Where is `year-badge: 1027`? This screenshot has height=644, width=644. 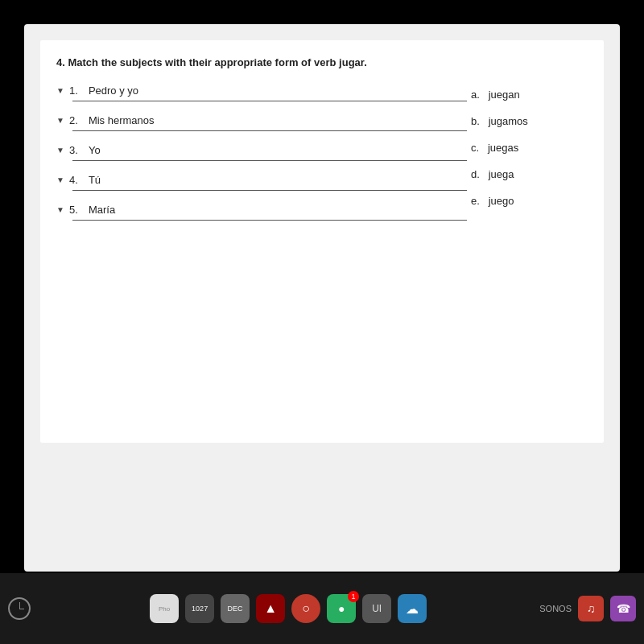 year-badge: 1027 is located at coordinates (200, 609).